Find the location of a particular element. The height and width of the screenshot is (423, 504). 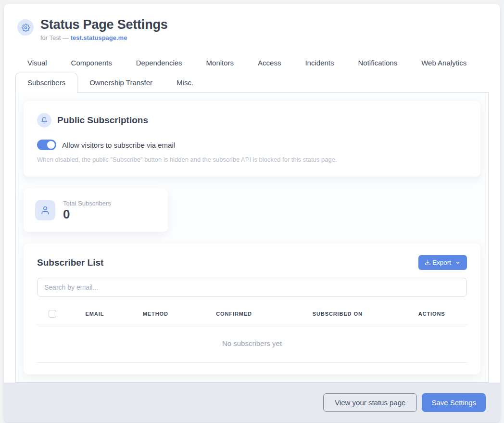

page-title: Status Page Settings is located at coordinates (104, 25).